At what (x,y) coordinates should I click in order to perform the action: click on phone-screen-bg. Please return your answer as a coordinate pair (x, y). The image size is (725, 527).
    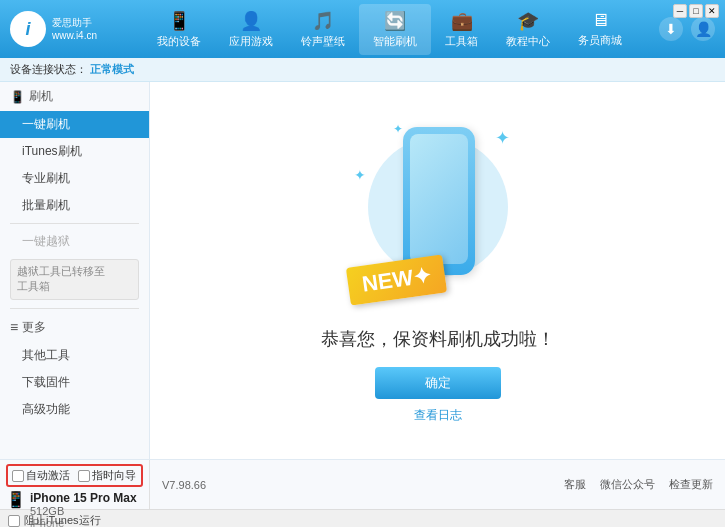
    Looking at the image, I should click on (439, 199).